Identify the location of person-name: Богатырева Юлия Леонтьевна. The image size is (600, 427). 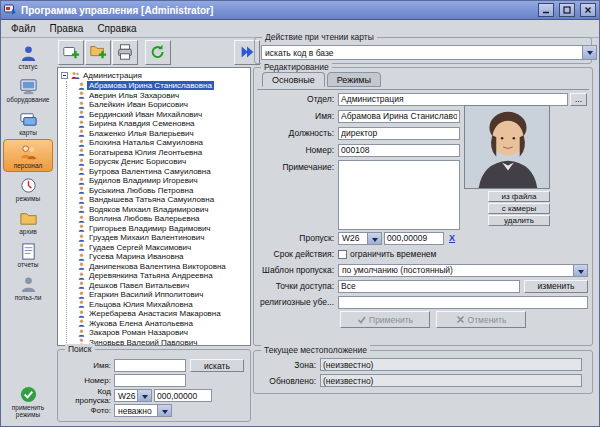
(146, 152).